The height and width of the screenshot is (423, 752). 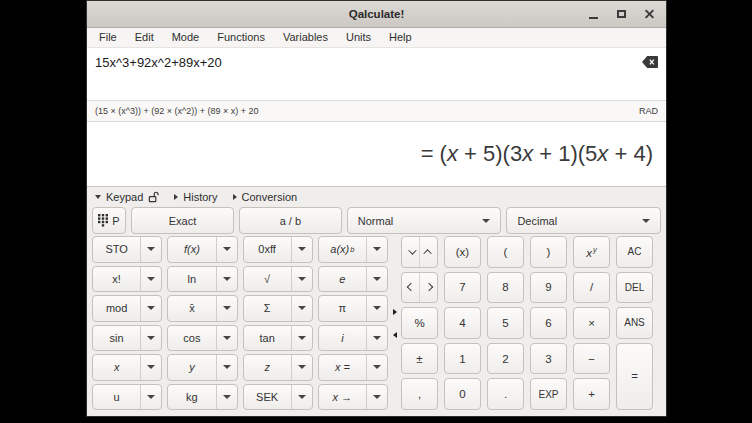 I want to click on key-multiply: ×, so click(x=592, y=323).